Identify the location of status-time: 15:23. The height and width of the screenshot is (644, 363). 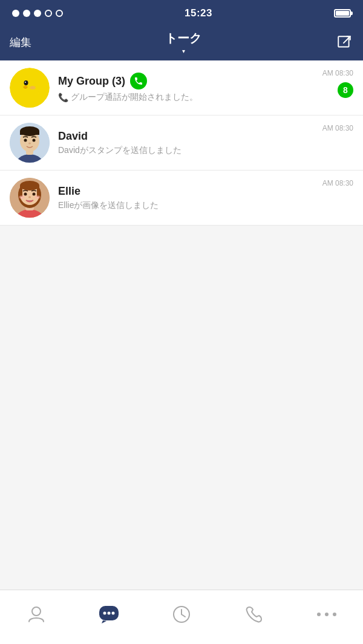
(198, 13).